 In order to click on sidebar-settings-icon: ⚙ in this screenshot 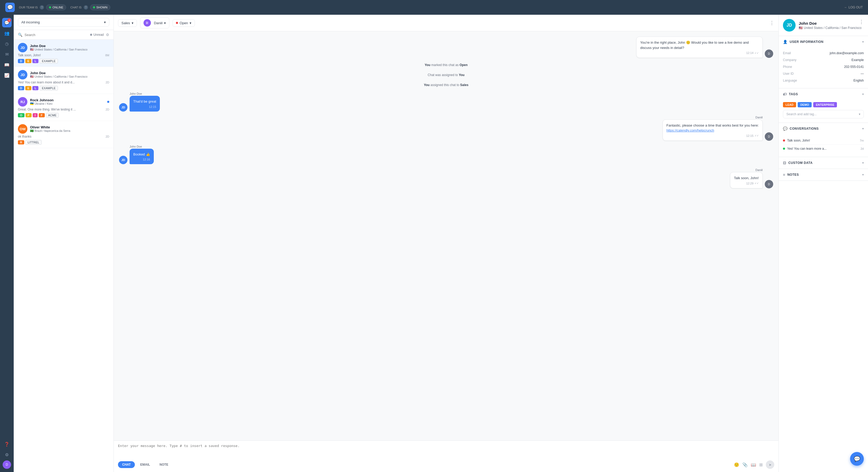, I will do `click(107, 35)`.